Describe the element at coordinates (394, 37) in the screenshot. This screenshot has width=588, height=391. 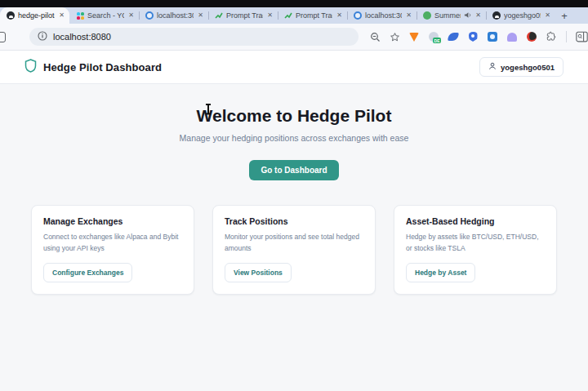
I see `bookmark-star-icon` at that location.